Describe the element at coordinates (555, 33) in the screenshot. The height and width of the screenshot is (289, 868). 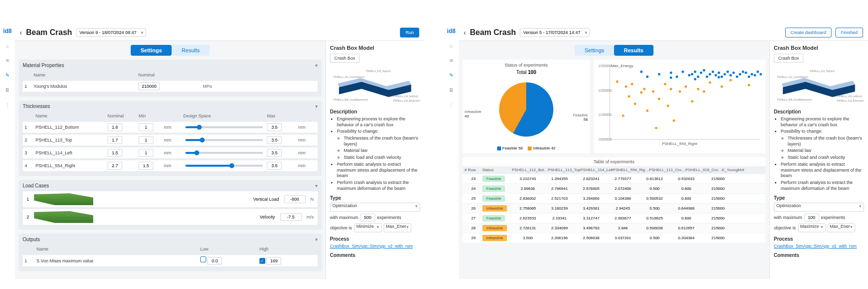
I see `version-select: Version 5 - 17/07/2024 14:47` at that location.